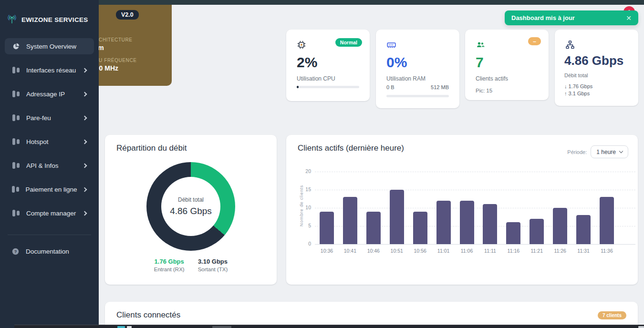 The width and height of the screenshot is (644, 328). I want to click on x-tick-label: 10:51, so click(397, 251).